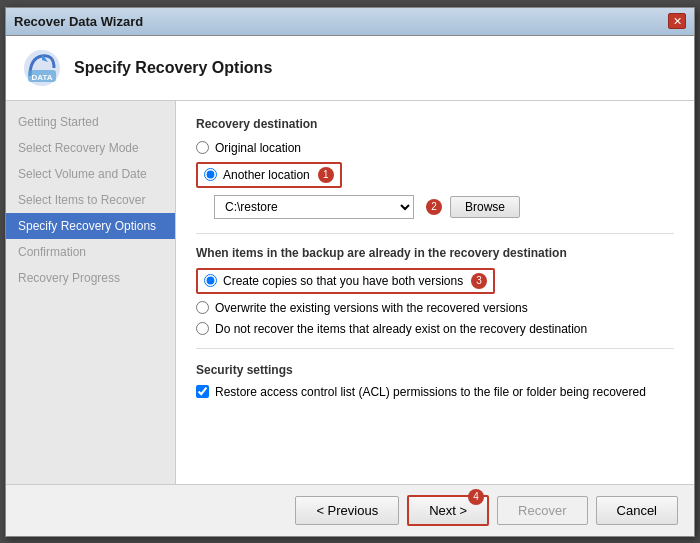  Describe the element at coordinates (435, 234) in the screenshot. I see `section-divider` at that location.